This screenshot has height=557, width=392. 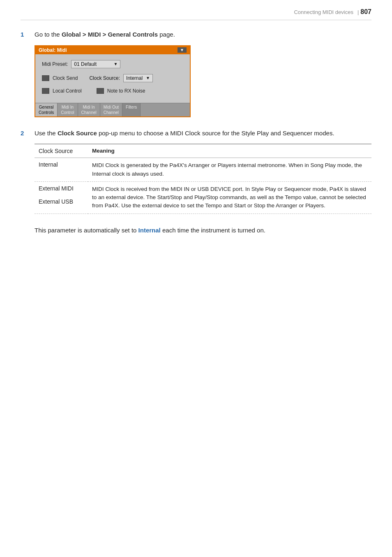 I want to click on step-1: 1 Go to the Global > MIDI > General Cont…, so click(x=196, y=74).